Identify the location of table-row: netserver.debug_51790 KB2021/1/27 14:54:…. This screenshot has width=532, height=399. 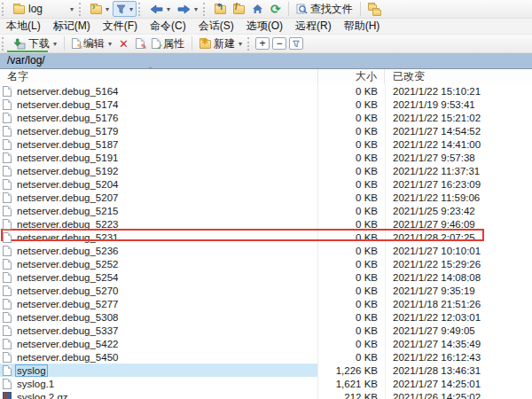
(266, 131).